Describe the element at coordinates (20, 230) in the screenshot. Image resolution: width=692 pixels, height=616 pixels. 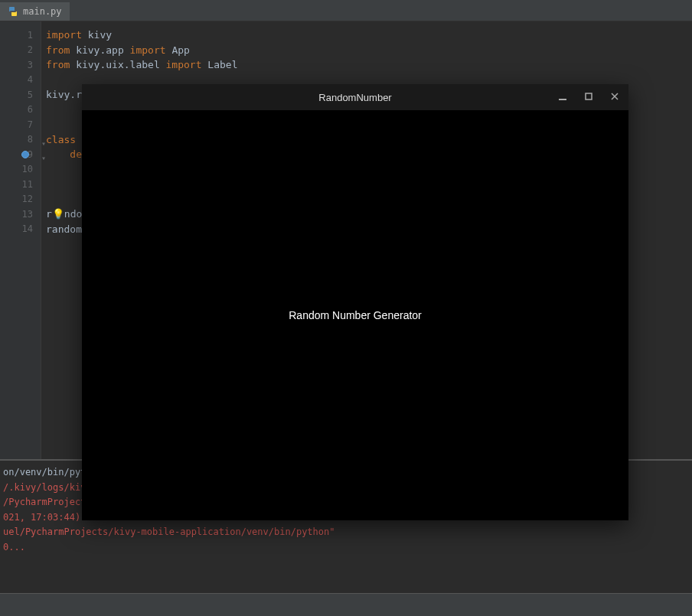
I see `gutter-row: 14` at that location.